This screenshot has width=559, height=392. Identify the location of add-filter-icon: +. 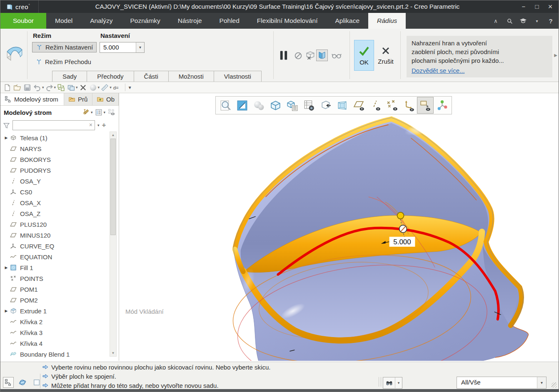
(104, 125).